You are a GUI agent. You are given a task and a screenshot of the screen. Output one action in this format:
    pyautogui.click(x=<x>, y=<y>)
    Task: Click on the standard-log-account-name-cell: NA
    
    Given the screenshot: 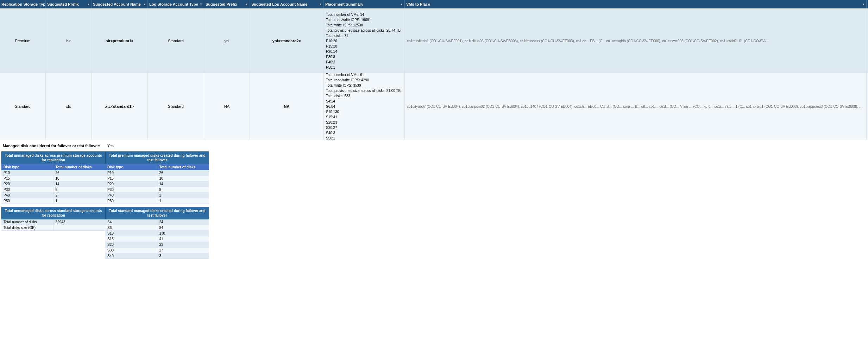 What is the action you would take?
    pyautogui.click(x=287, y=106)
    